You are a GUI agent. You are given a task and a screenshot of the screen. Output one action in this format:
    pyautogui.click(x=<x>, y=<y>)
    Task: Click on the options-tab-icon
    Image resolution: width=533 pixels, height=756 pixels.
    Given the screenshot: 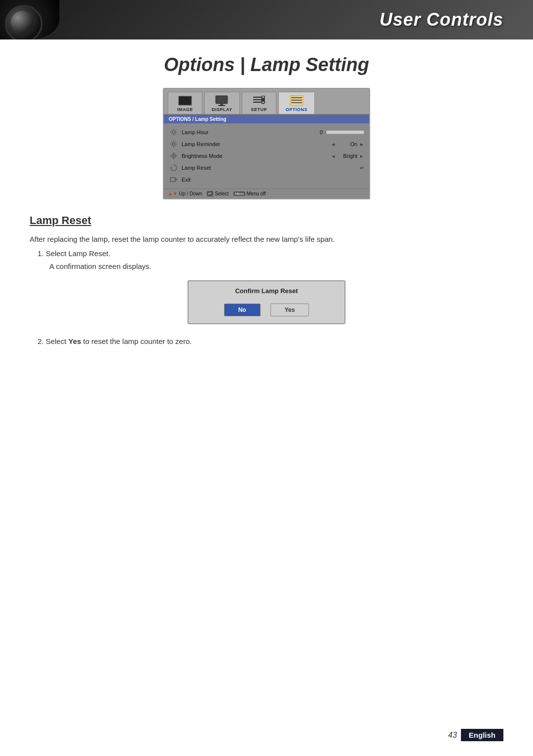 What is the action you would take?
    pyautogui.click(x=297, y=101)
    